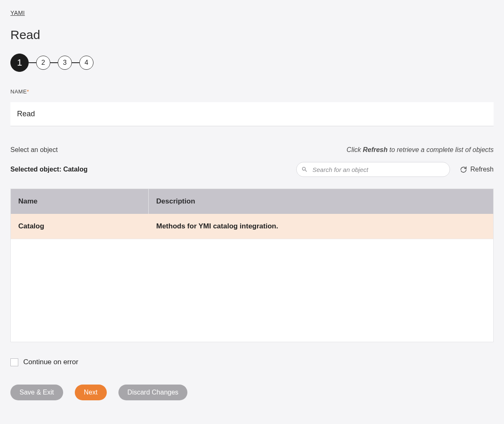 This screenshot has width=504, height=424. I want to click on stepper: 1 2 3 4, so click(252, 63).